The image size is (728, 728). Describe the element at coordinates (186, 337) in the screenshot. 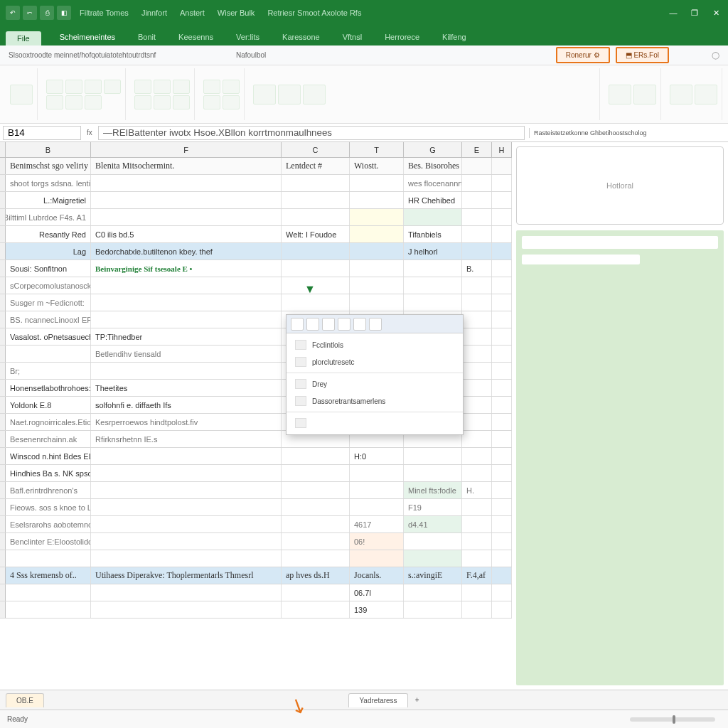

I see `cell: TP:Tihnedber` at that location.